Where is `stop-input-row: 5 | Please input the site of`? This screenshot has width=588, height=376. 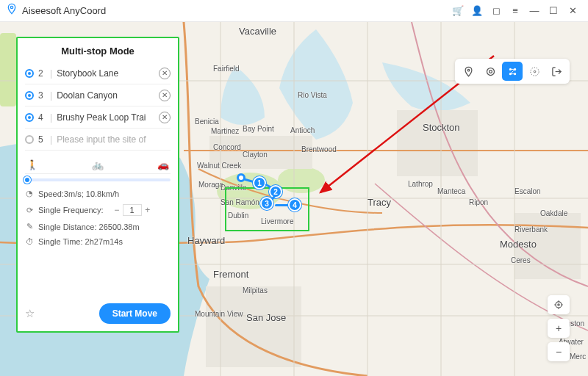 stop-input-row: 5 | Please input the site of is located at coordinates (98, 140).